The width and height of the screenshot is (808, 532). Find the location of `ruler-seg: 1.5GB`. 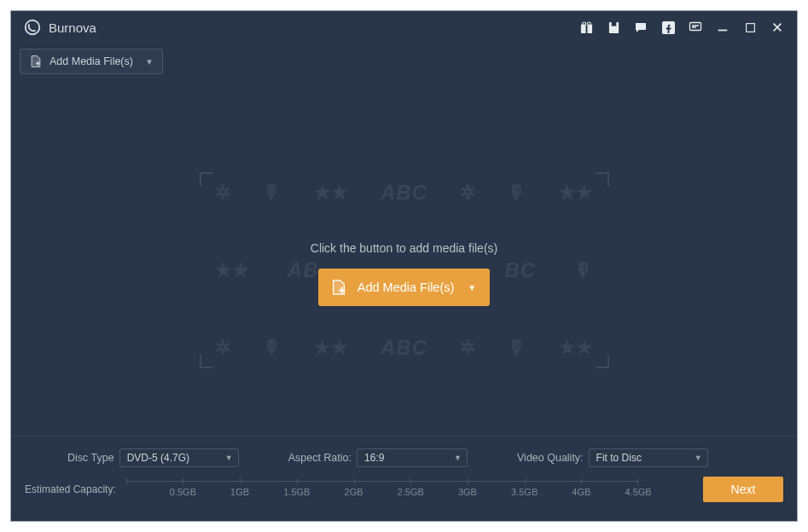

ruler-seg: 1.5GB is located at coordinates (268, 481).